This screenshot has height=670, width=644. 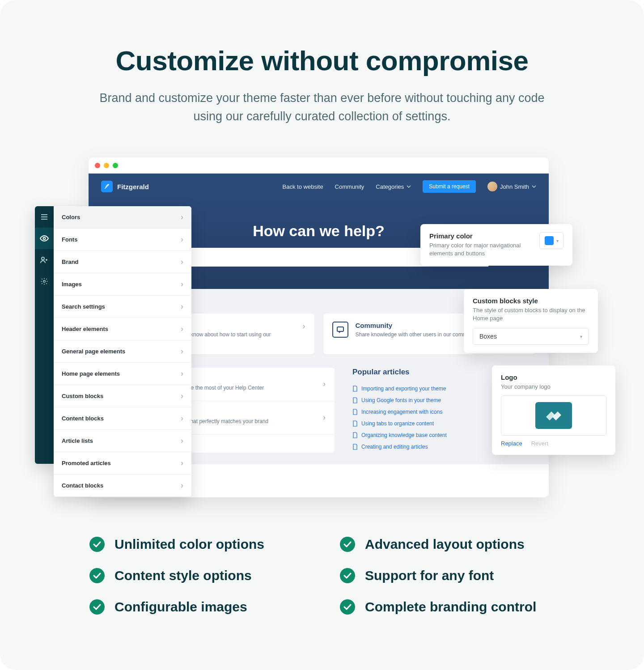 I want to click on logo-preview, so click(x=554, y=416).